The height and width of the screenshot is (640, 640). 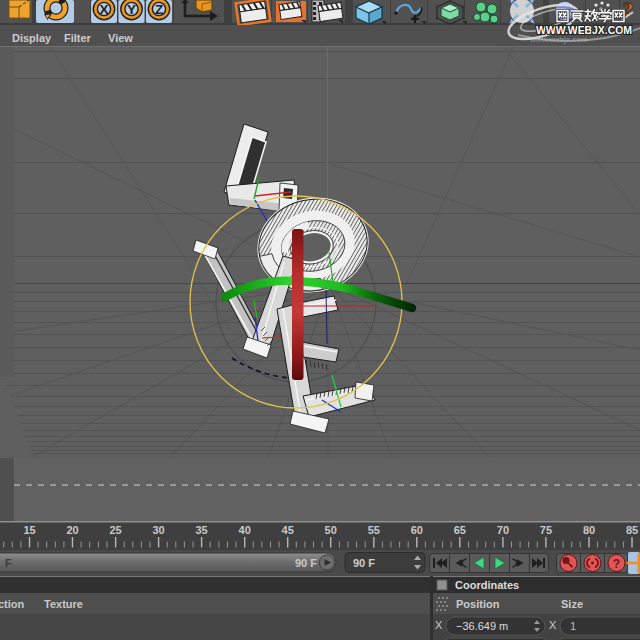 I want to click on svg-text: 65, so click(x=460, y=530).